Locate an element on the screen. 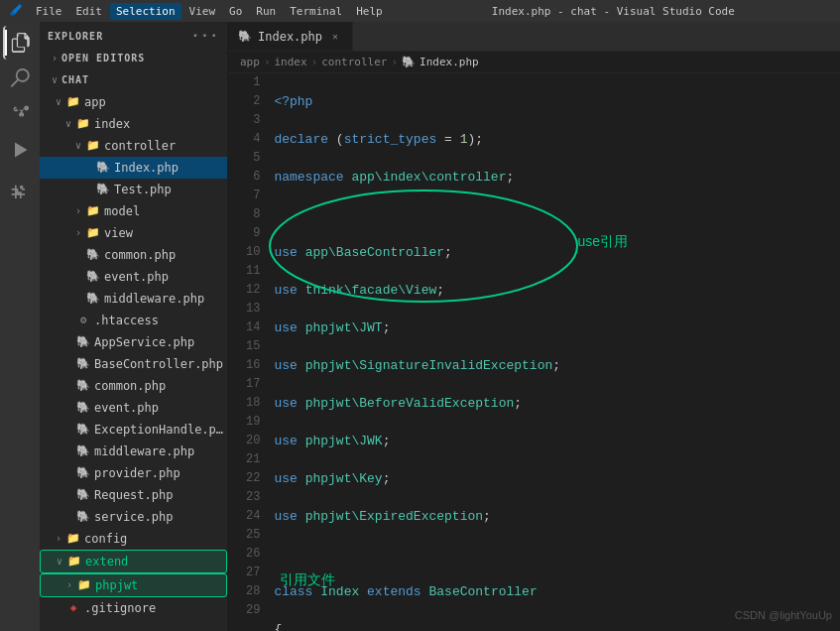 The image size is (840, 631). sidebar-item-exceptionhandle-php: 🐘 ExceptionHandle.php is located at coordinates (133, 430).